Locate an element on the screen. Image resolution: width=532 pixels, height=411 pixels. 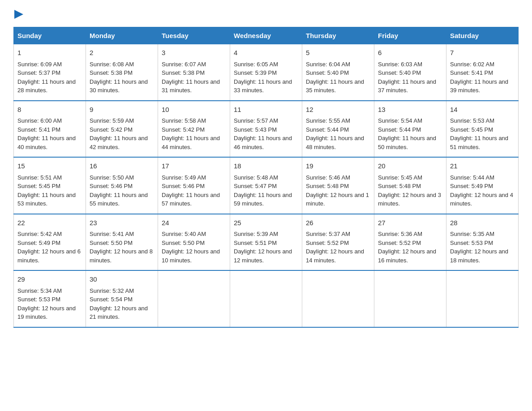
daylight-info: Daylight: 11 hours and 40 minutes. is located at coordinates (47, 142).